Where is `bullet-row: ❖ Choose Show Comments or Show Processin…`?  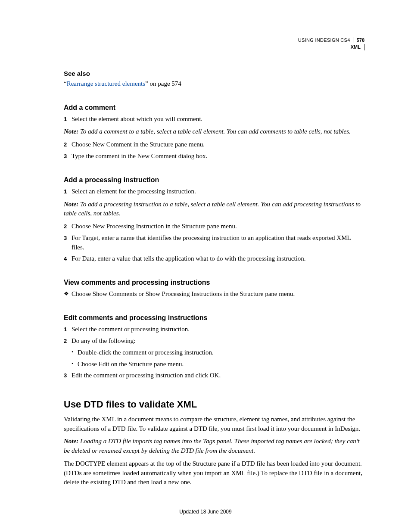 bullet-row: ❖ Choose Show Comments or Show Processin… is located at coordinates (214, 294).